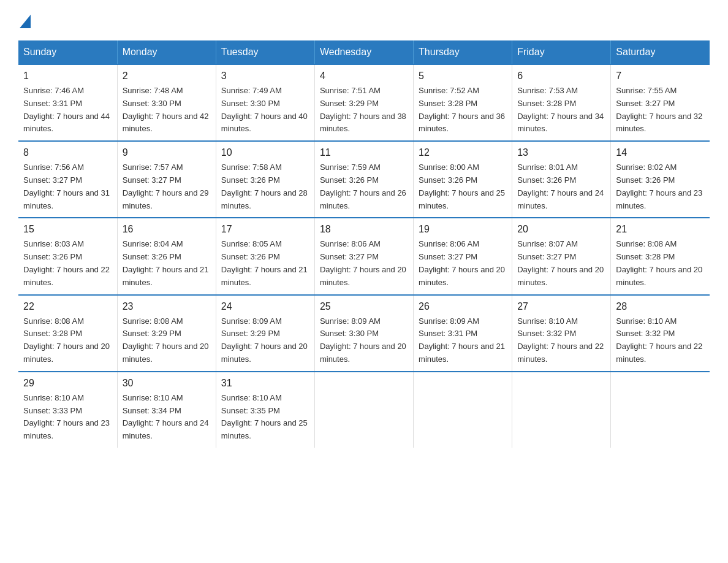  I want to click on calendar-cell: 14 Sunrise: 8:02 AMSunset: 3:26 PMDaylig…, so click(661, 179).